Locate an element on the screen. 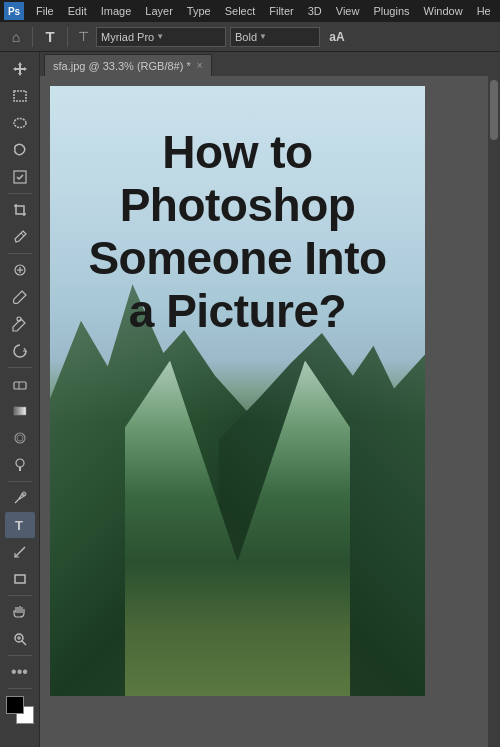  tab-close-button: × is located at coordinates (200, 66).